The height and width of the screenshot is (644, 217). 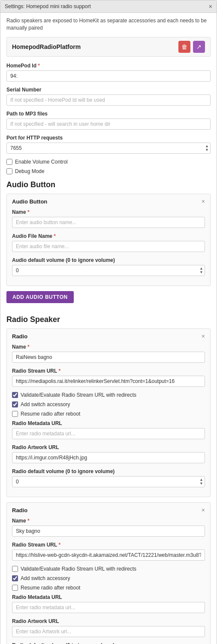 What do you see at coordinates (108, 454) in the screenshot?
I see `radio-0-artwork-field: Radio Artwork URL` at bounding box center [108, 454].